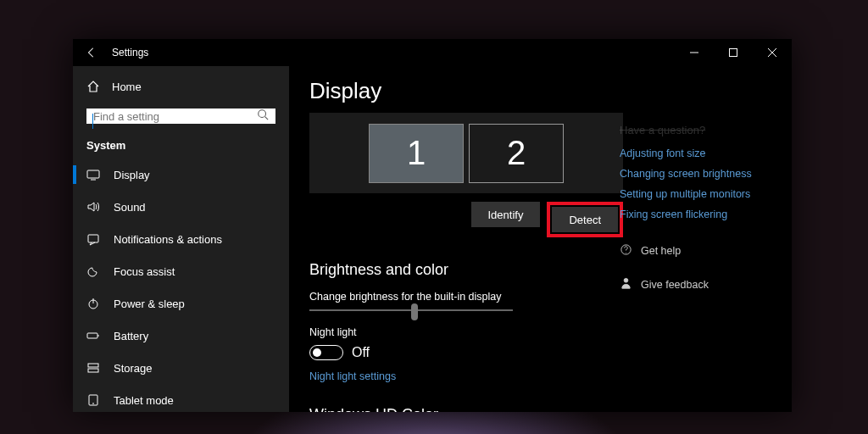 This screenshot has height=434, width=868. I want to click on nav-label: Power & sleep, so click(149, 303).